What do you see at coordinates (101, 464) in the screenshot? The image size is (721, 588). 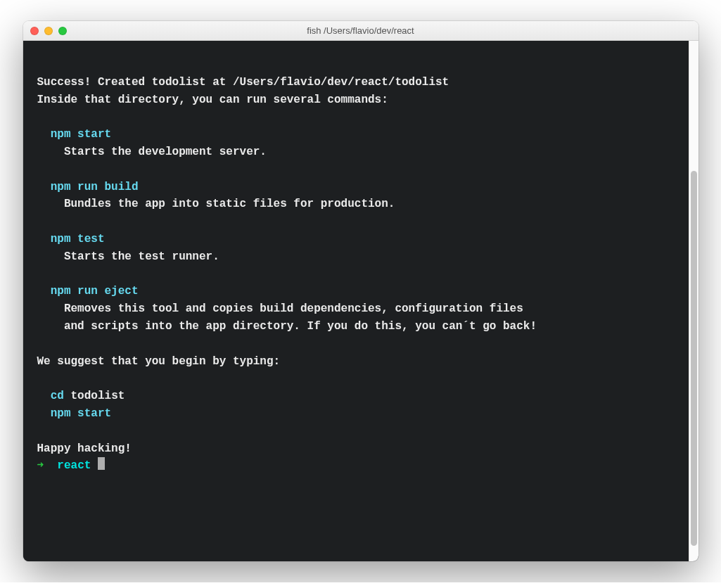 I see `cursor-icon` at bounding box center [101, 464].